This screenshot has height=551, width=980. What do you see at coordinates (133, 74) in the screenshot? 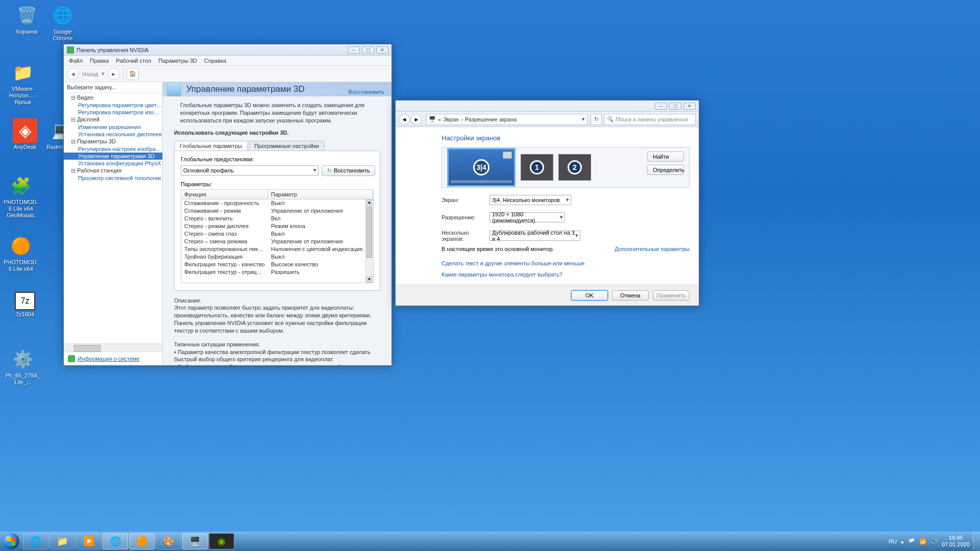
I see `home-button: 🏠` at bounding box center [133, 74].